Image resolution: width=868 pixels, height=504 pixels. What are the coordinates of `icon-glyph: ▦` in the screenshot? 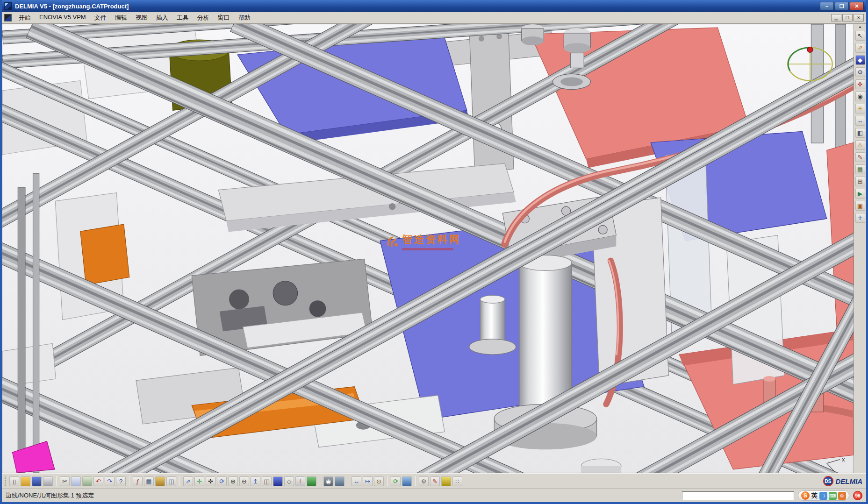 It's located at (860, 169).